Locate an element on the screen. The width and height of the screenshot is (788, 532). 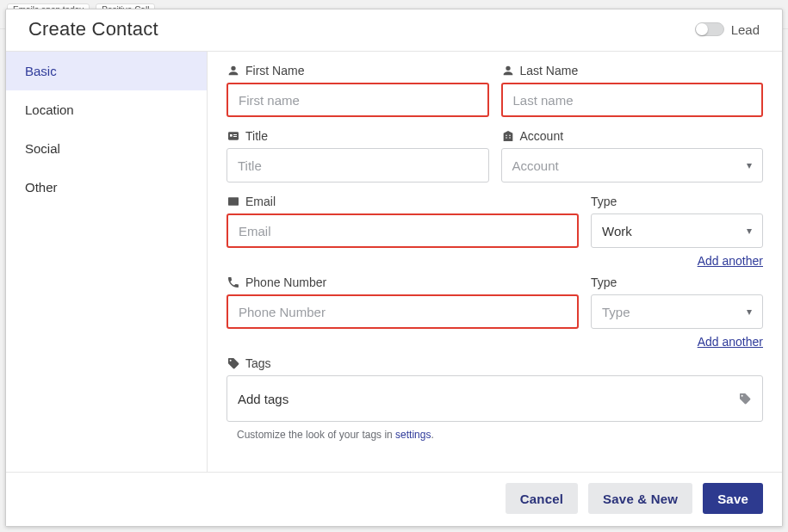
add-another-email: Add another is located at coordinates (730, 261).